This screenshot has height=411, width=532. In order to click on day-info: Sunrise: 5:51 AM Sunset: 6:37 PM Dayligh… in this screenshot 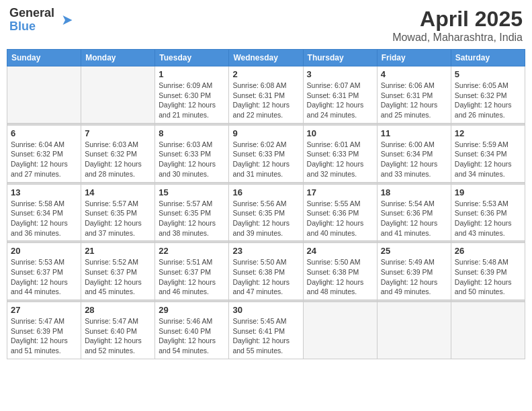, I will do `click(192, 277)`.